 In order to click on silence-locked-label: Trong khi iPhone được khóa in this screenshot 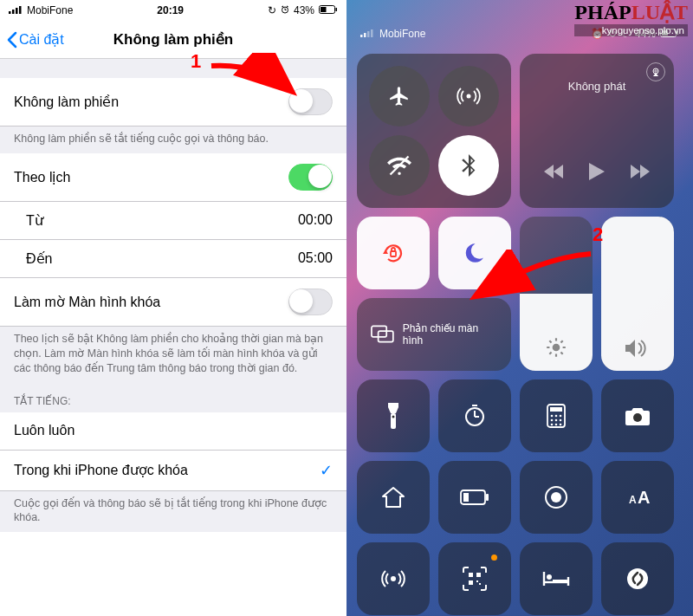, I will do `click(100, 470)`.